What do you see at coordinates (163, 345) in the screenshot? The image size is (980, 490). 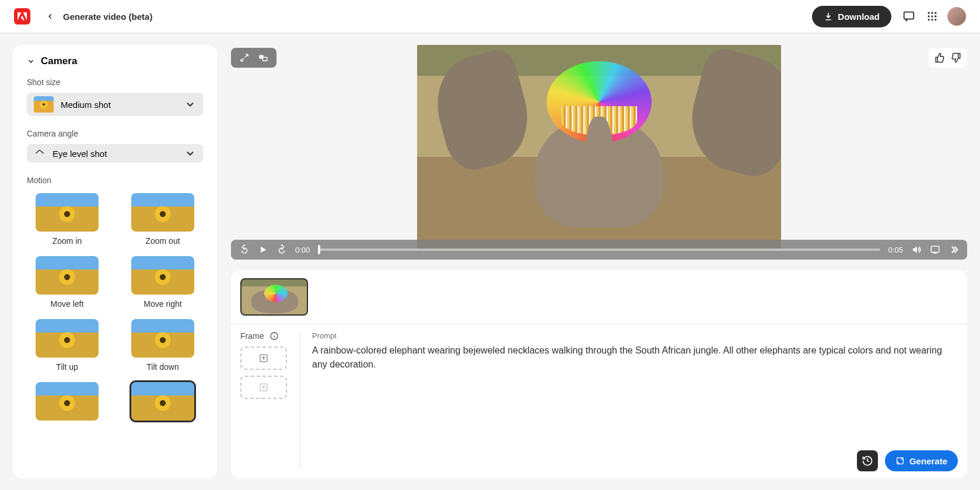 I see `motion-tilt-down: Tilt down` at bounding box center [163, 345].